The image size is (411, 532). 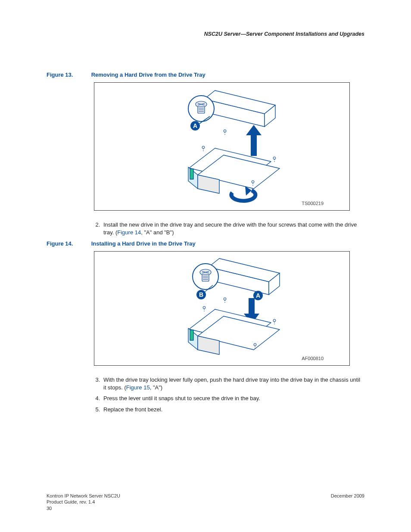 I want to click on figure-14-link: Figure 14, so click(x=129, y=233).